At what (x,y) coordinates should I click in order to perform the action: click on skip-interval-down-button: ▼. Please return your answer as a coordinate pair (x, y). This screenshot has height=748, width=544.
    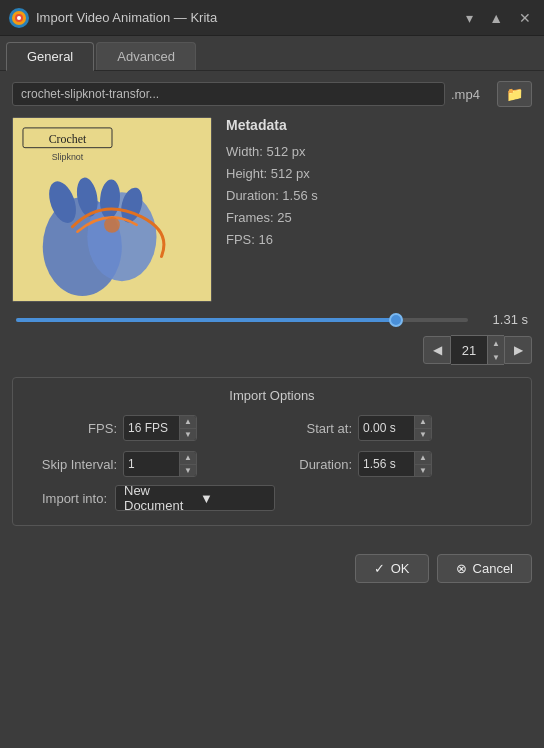
    Looking at the image, I should click on (188, 471).